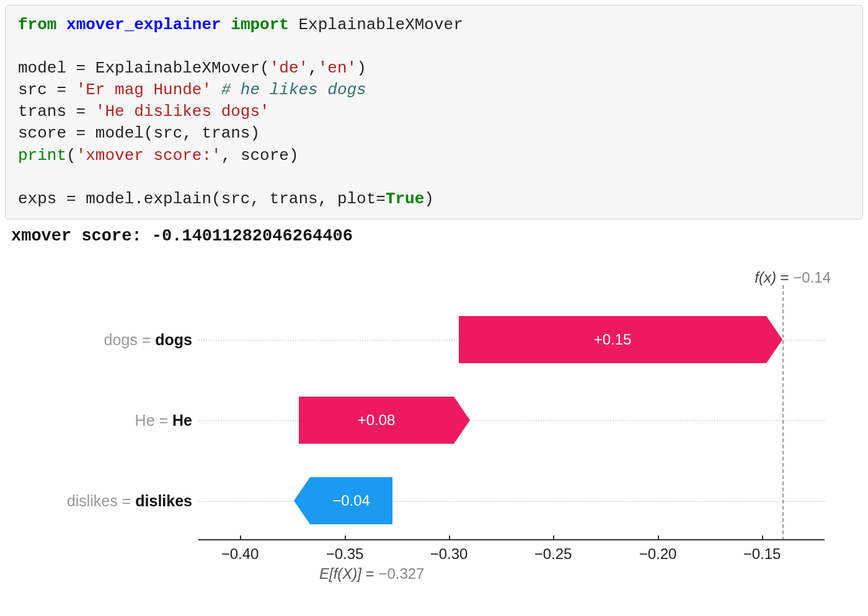  What do you see at coordinates (102, 340) in the screenshot?
I see `row-label-dogs: dogs = dogs` at bounding box center [102, 340].